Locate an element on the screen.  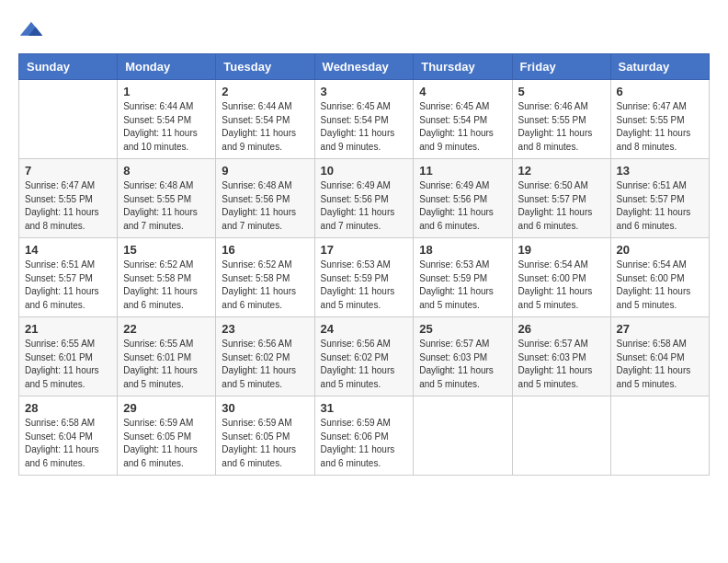
sunrise-text: Sunrise: 6:49 AM is located at coordinates (454, 186).